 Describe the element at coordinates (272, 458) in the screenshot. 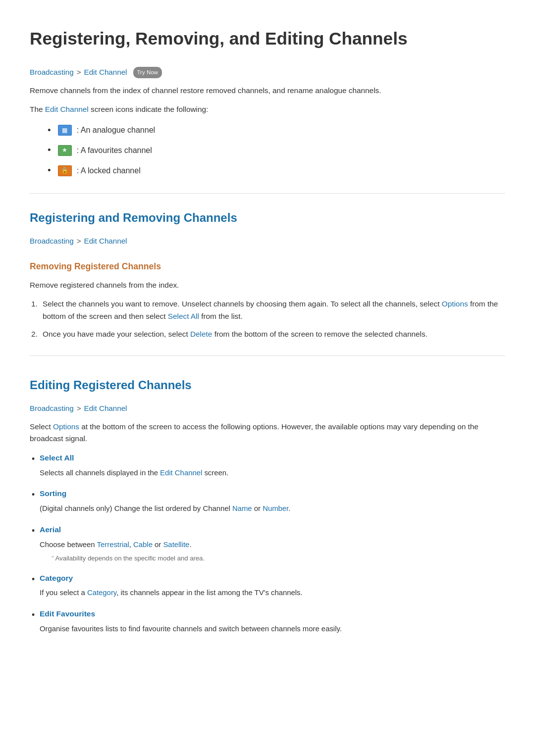

I see `option-select-all-title: Select All` at that location.